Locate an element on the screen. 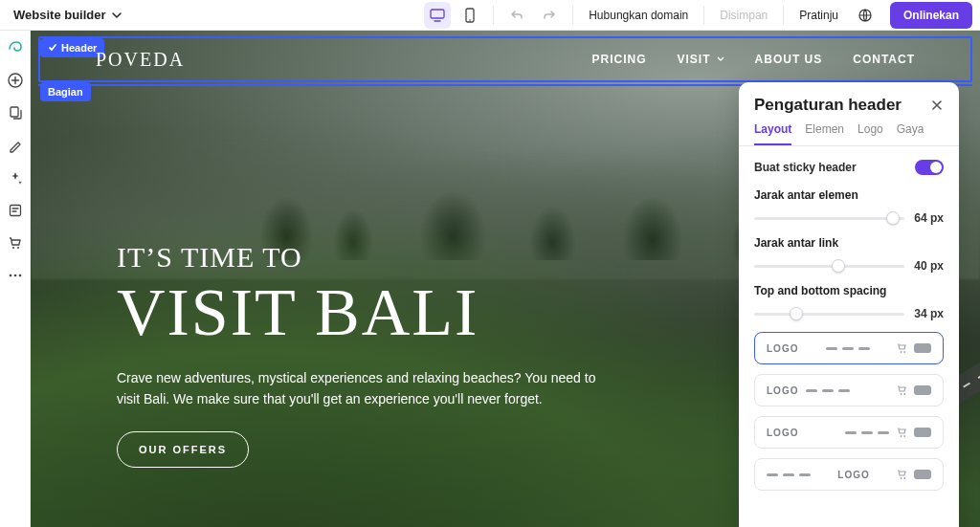 This screenshot has width=980, height=527. app-dropdown: Website builder is located at coordinates (67, 15).